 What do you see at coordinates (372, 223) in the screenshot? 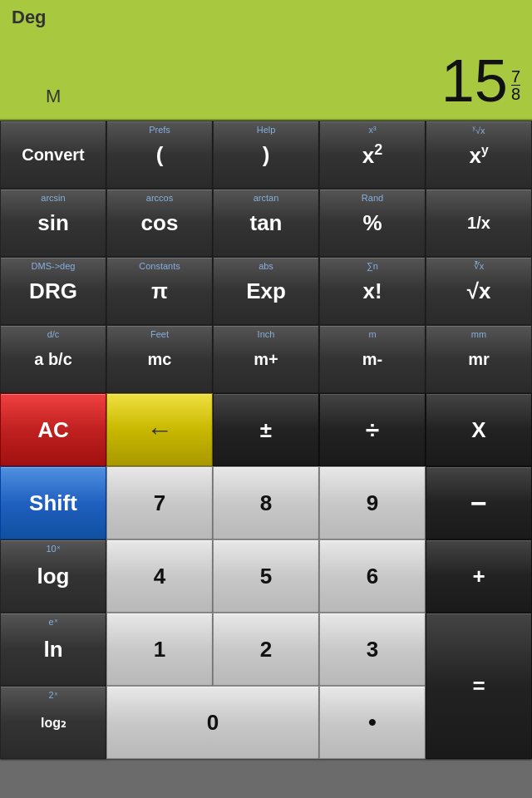
I see `percent-button: Rand %` at bounding box center [372, 223].